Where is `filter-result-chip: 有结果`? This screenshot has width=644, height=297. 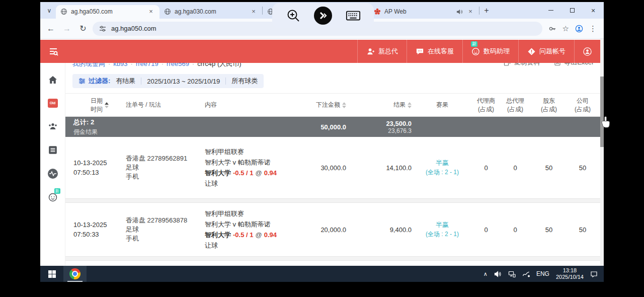 filter-result-chip: 有结果 is located at coordinates (126, 81).